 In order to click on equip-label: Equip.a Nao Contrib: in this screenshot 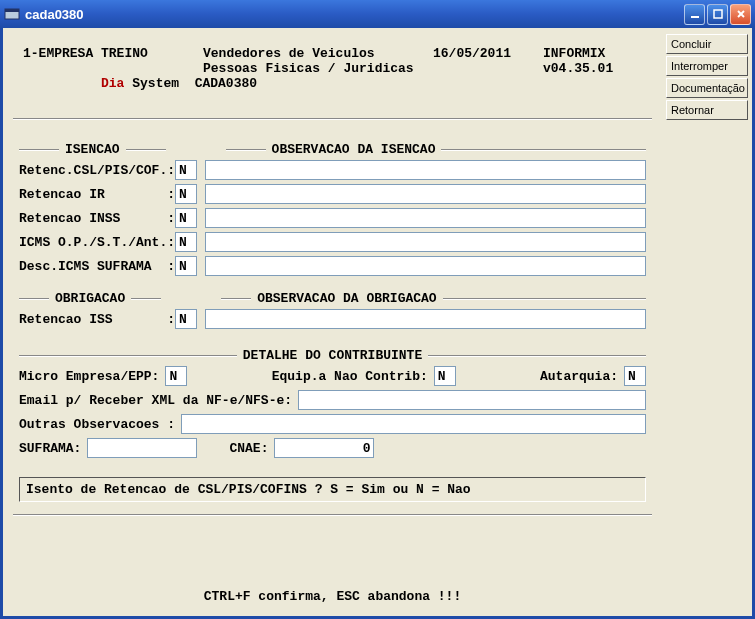, I will do `click(350, 376)`.